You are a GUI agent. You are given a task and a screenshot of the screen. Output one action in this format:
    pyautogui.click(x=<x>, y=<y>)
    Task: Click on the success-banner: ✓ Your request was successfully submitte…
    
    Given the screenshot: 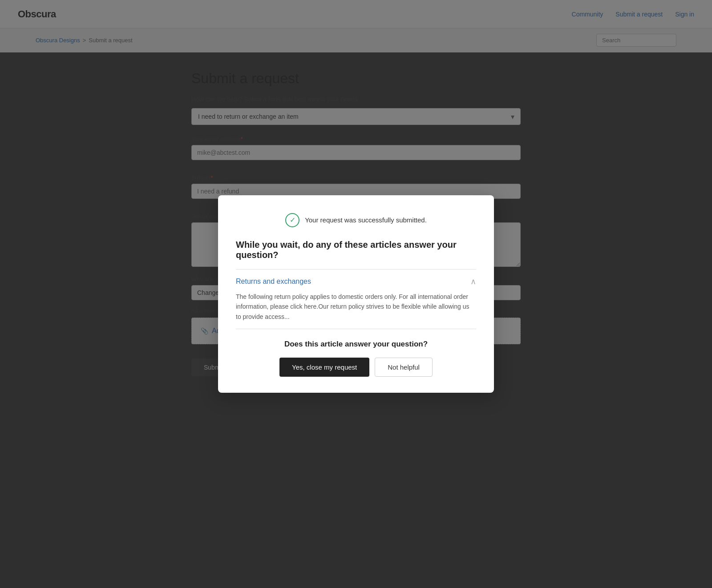 What is the action you would take?
    pyautogui.click(x=356, y=220)
    